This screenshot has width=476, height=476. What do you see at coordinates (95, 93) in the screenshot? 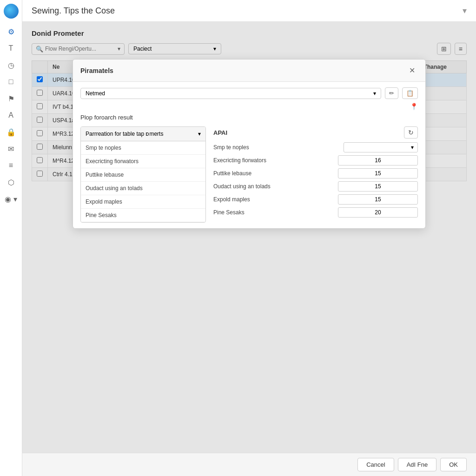
I see `modal-netmed-label: Netmed` at bounding box center [95, 93].